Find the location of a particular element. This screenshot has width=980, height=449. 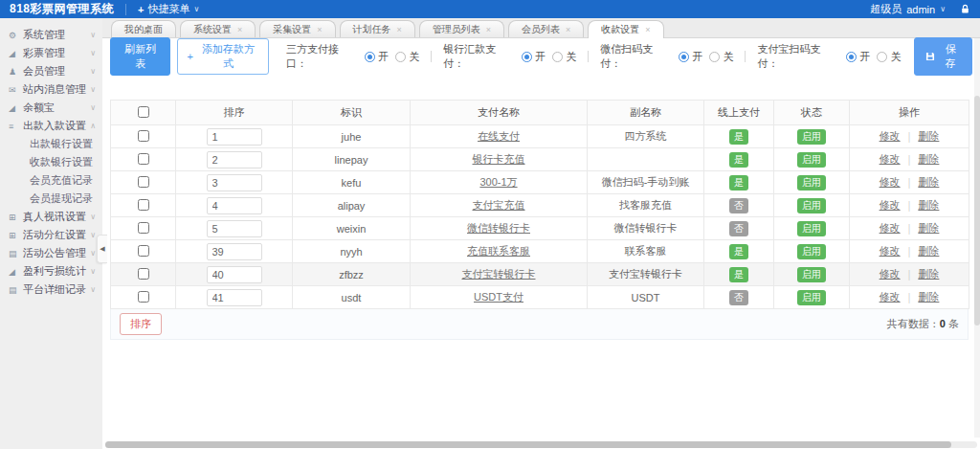

horizontal-scrollbar is located at coordinates (542, 444).